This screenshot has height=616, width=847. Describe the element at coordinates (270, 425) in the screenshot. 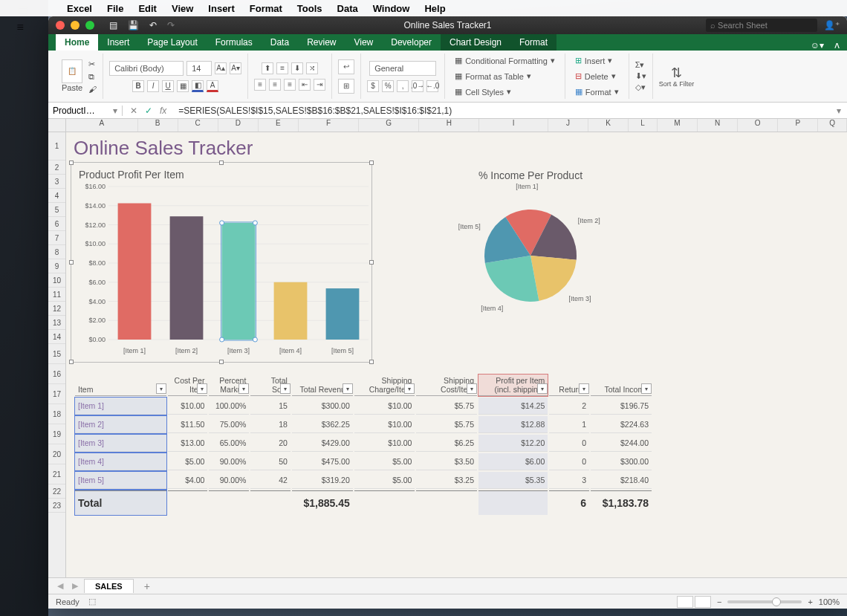

I see `table-cell: 18` at that location.